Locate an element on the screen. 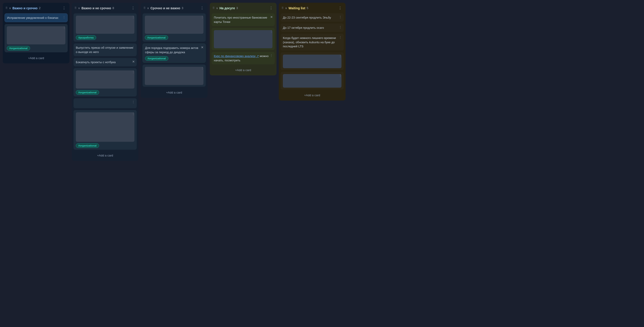  card-close-2-1: ✕ is located at coordinates (202, 47).